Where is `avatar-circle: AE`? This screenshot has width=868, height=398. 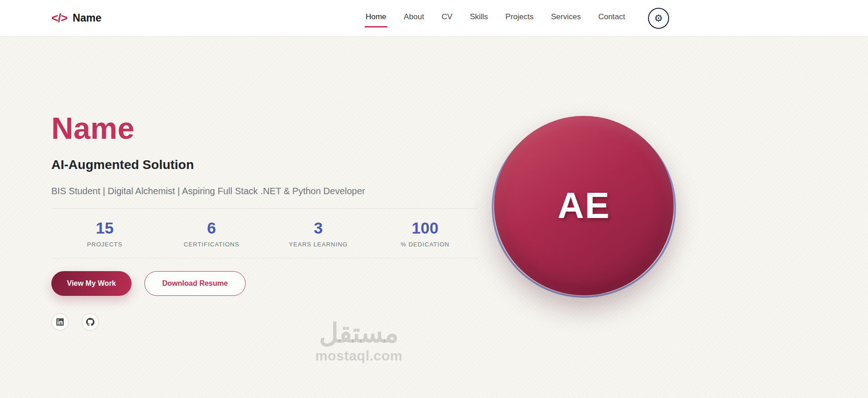 avatar-circle: AE is located at coordinates (584, 206).